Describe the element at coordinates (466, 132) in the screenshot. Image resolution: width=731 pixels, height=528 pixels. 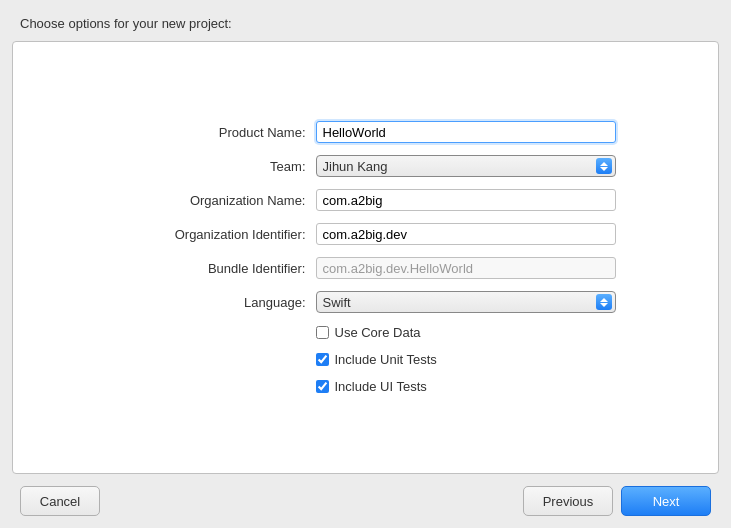
I see `product-name-input` at that location.